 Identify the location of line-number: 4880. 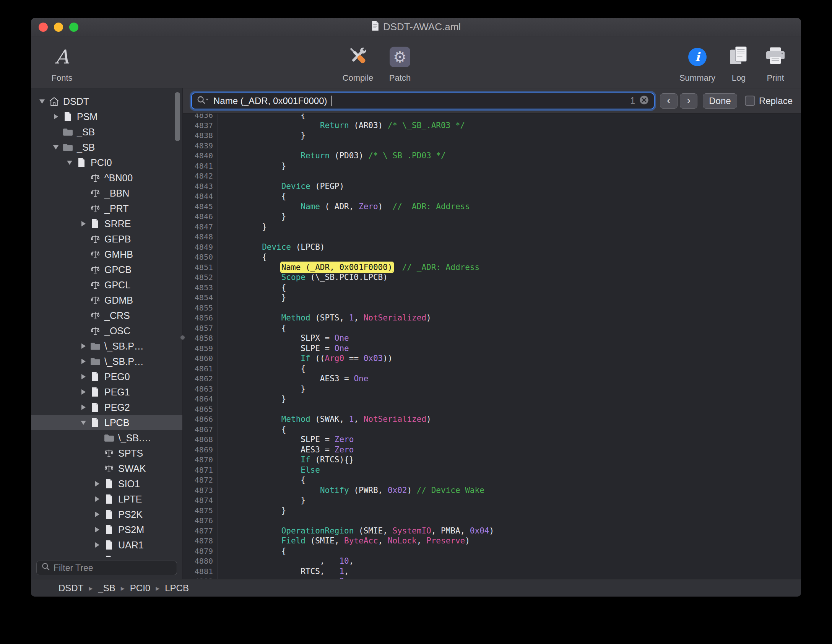
(198, 561).